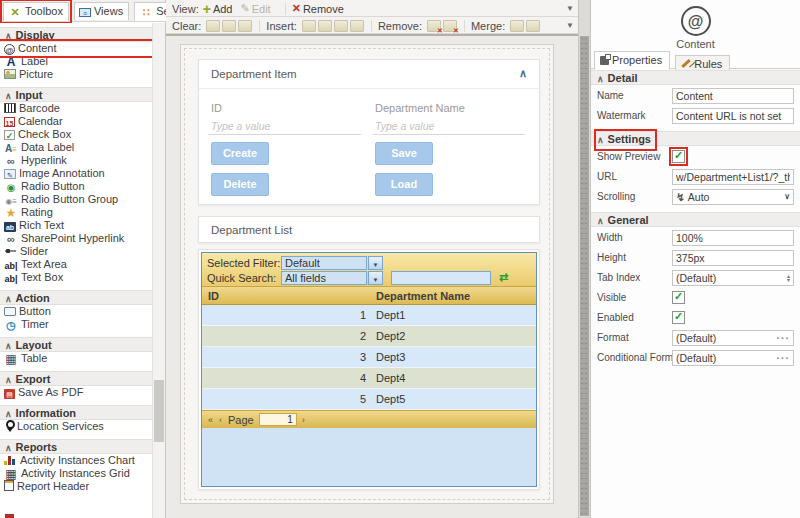 The width and height of the screenshot is (800, 518). Describe the element at coordinates (76, 160) in the screenshot. I see `toolbox-item-hyperlink: Hyperlink` at that location.